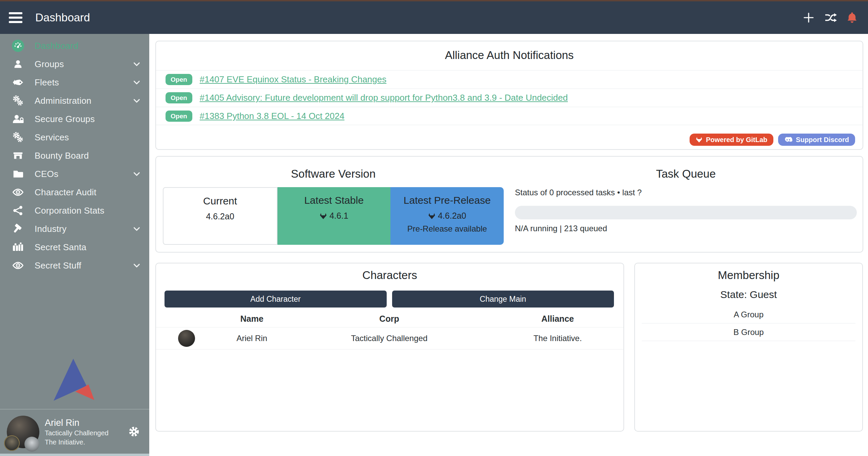 Image resolution: width=868 pixels, height=456 pixels. Describe the element at coordinates (18, 247) in the screenshot. I see `gifts-icon` at that location.